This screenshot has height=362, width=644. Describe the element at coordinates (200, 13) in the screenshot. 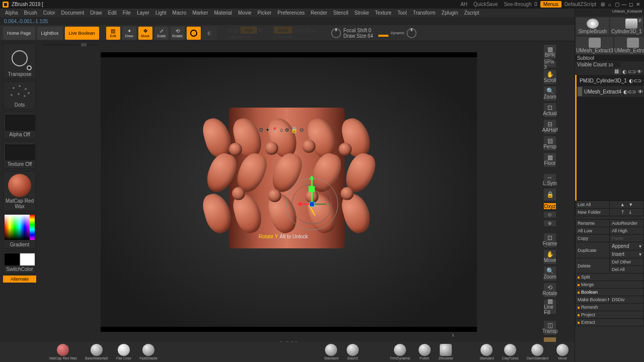

I see `menu-marker: Marker` at that location.